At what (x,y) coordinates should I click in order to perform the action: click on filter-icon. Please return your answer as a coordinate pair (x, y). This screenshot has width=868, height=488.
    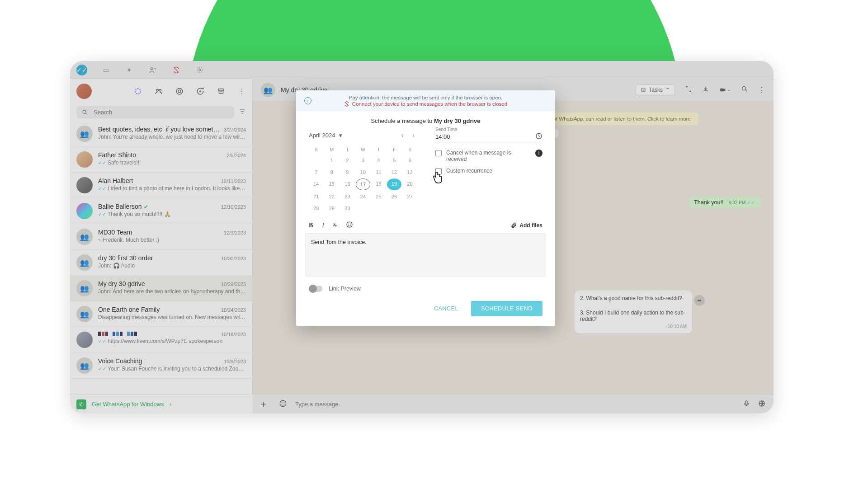
    Looking at the image, I should click on (242, 113).